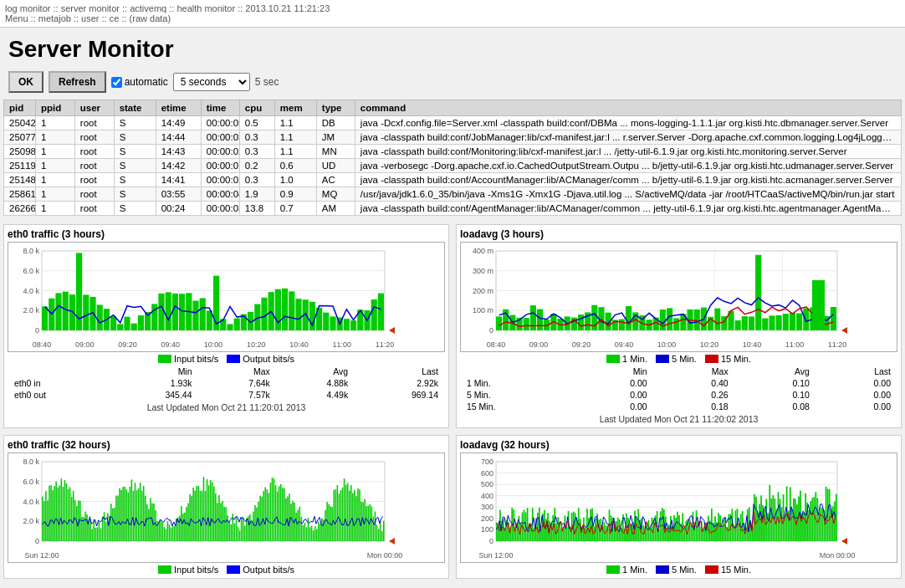  I want to click on chart-eth0-3h-updated: Last Updated Mon Oct 21 11:20:01 2013, so click(226, 407).